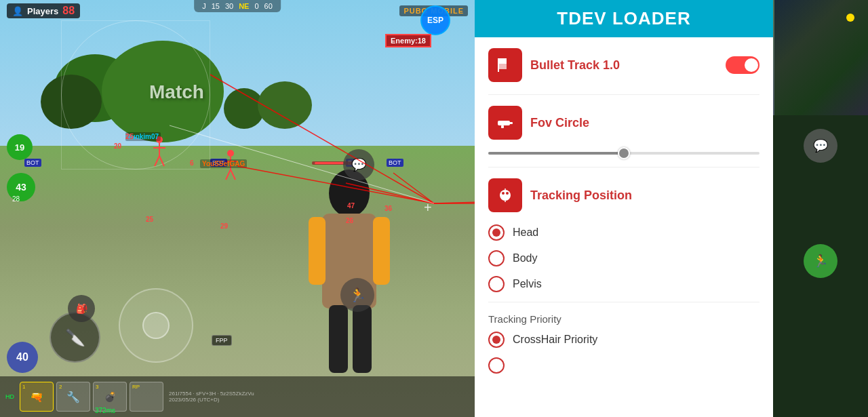 Image resolution: width=868 pixels, height=417 pixels. Describe the element at coordinates (624, 19) in the screenshot. I see `tdev-header: TDEV LOADER` at that location.